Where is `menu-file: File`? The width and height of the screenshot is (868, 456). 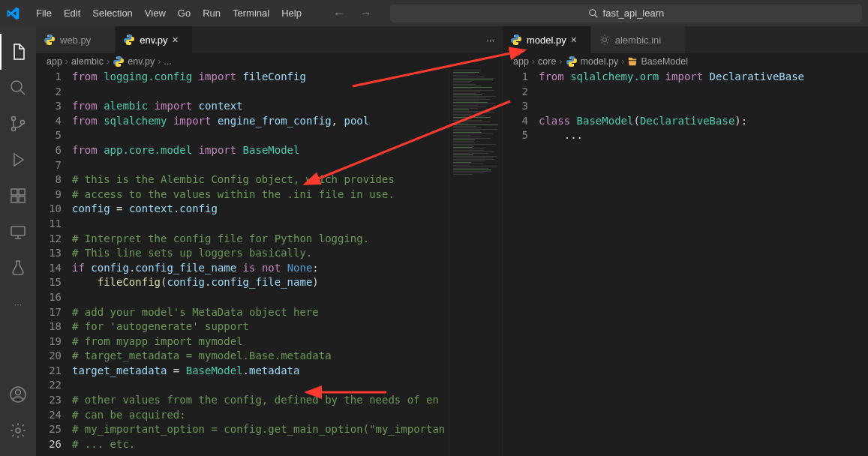
menu-file: File is located at coordinates (44, 14).